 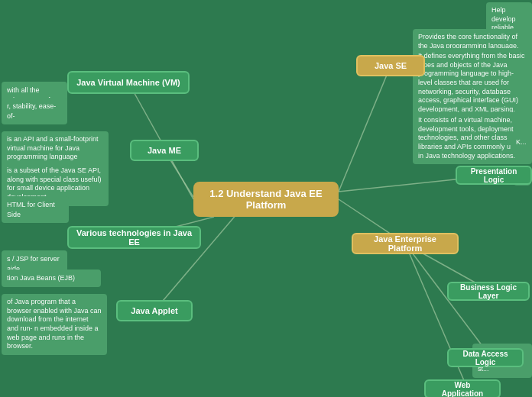 I want to click on info-right-k: K..., so click(x=521, y=142).